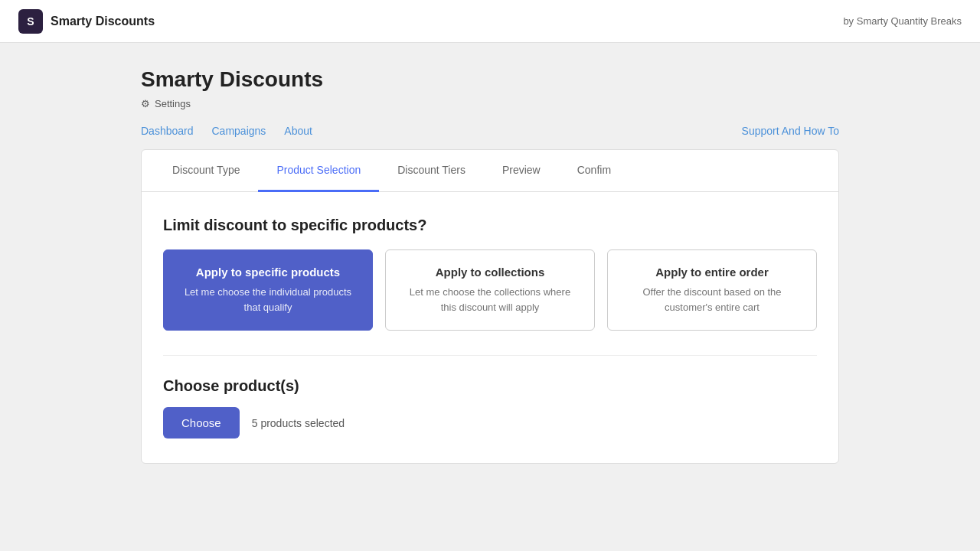 This screenshot has height=551, width=980. What do you see at coordinates (594, 171) in the screenshot?
I see `tab-confirm: Confim` at bounding box center [594, 171].